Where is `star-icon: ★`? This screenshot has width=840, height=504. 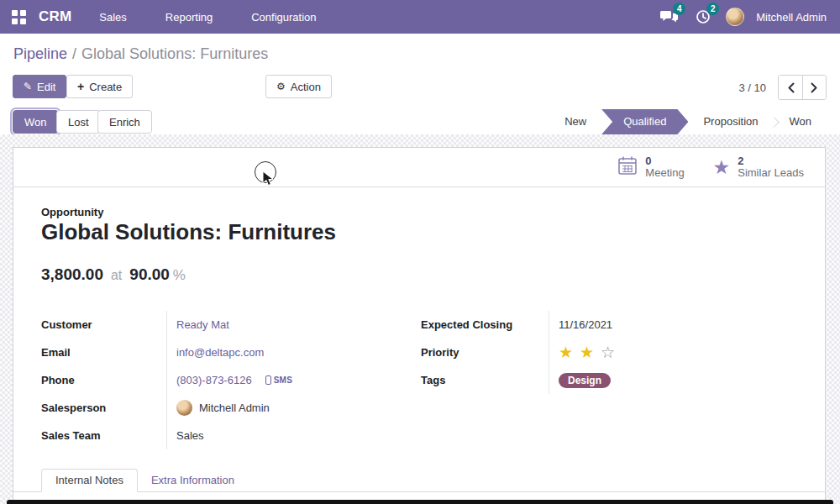
star-icon: ★ is located at coordinates (722, 168).